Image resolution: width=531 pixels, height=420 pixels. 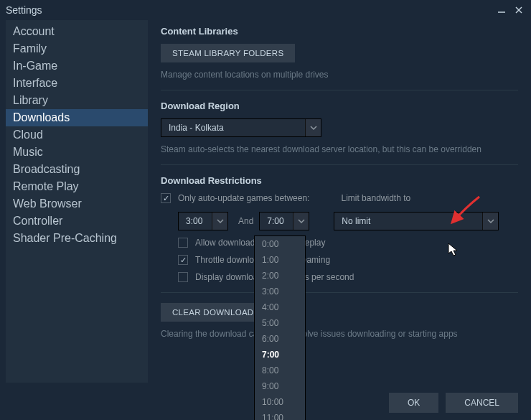 What do you see at coordinates (339, 181) in the screenshot?
I see `download-restrictions-title: Download Restrictions` at bounding box center [339, 181].